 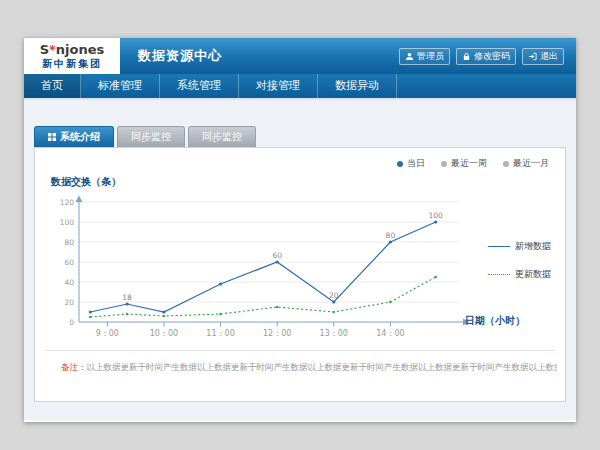 I want to click on tab-bar: 系统介绍 同步监控 同步监控, so click(x=305, y=136).